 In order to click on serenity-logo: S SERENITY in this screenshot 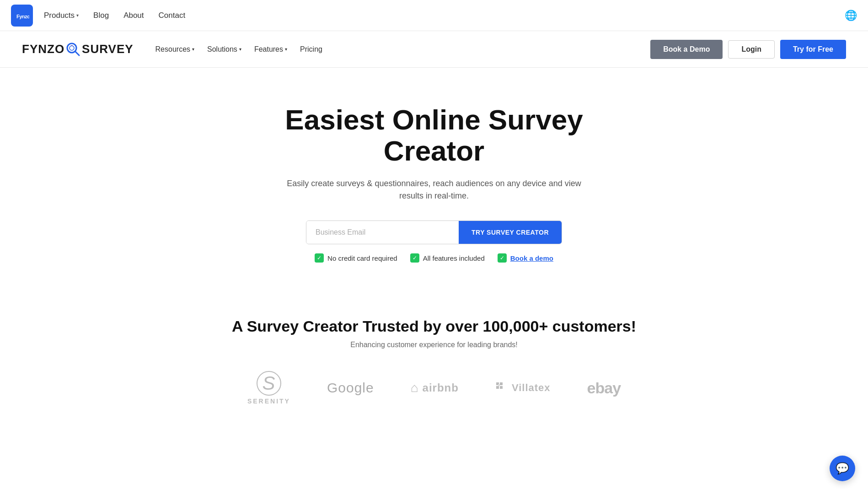, I will do `click(269, 388)`.